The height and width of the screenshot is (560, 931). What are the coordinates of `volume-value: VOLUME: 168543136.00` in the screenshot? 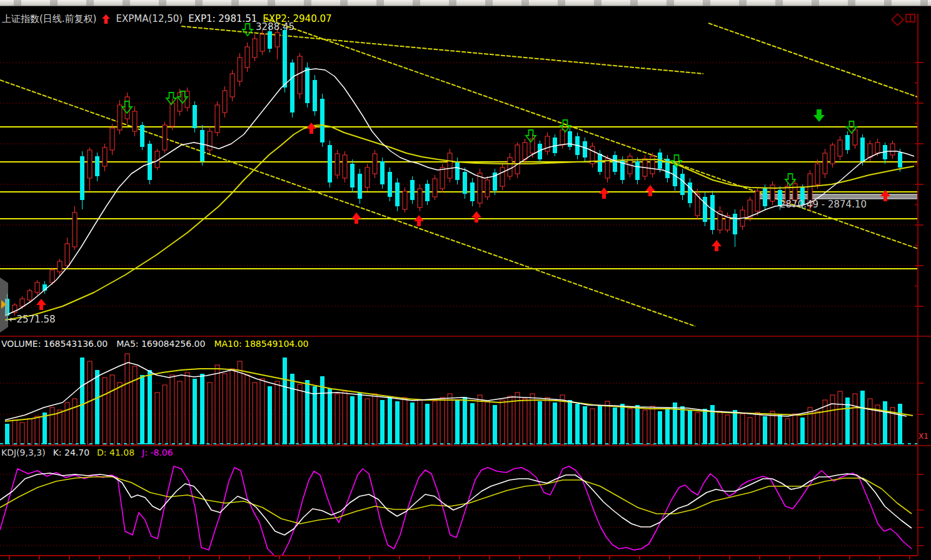 It's located at (54, 344).